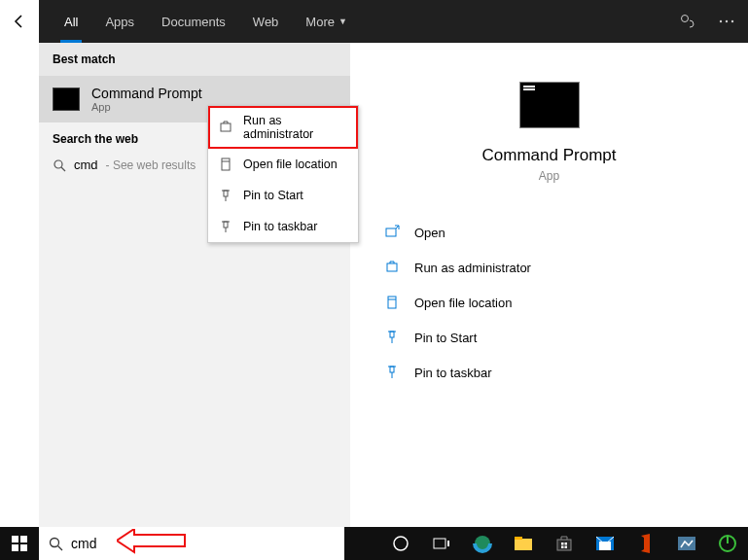 Image resolution: width=748 pixels, height=560 pixels. Describe the element at coordinates (152, 542) in the screenshot. I see `annotation-arrow` at that location.